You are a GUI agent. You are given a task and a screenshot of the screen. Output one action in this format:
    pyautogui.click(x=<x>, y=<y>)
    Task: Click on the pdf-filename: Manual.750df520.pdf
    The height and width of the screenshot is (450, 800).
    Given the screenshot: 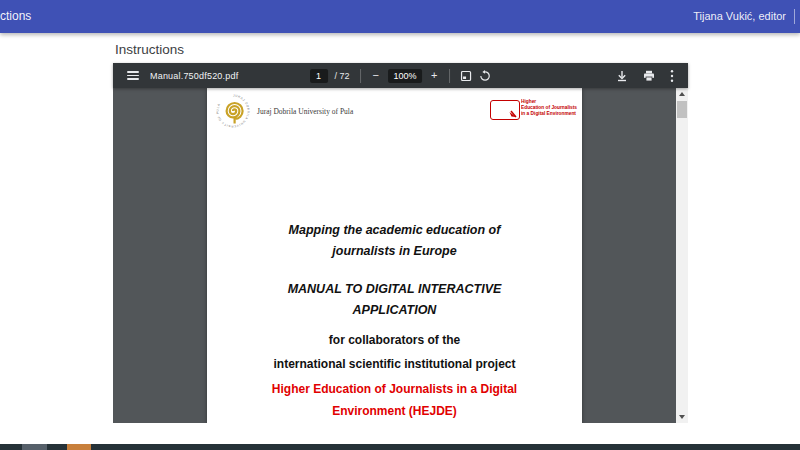 What is the action you would take?
    pyautogui.click(x=194, y=76)
    